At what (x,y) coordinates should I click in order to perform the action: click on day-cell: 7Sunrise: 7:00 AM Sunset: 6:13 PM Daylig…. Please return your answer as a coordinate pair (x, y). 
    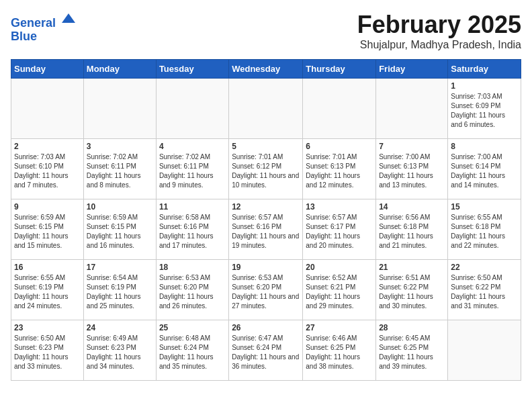
    Looking at the image, I should click on (412, 169).